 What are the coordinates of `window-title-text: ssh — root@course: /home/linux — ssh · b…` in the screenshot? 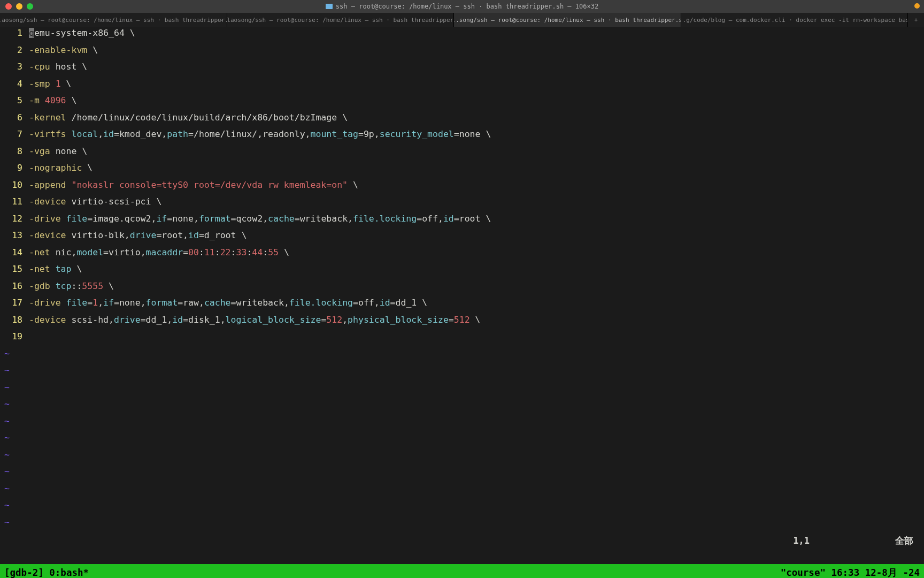 It's located at (467, 6).